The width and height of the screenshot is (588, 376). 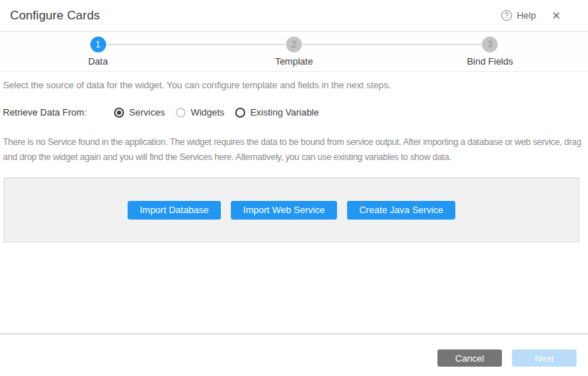 I want to click on next-button: Next, so click(x=544, y=358).